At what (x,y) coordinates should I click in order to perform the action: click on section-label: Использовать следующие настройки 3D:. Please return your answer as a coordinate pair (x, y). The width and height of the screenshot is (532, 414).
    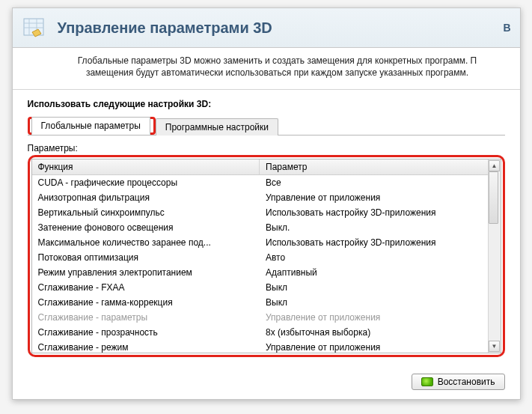
    Looking at the image, I should click on (266, 104).